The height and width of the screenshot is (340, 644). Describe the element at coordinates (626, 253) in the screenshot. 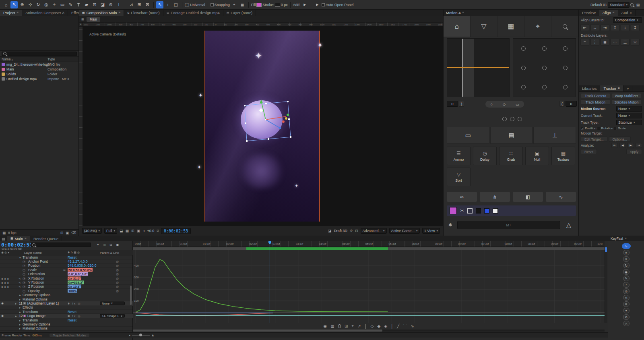

I see `keyfast-button: ∨` at that location.